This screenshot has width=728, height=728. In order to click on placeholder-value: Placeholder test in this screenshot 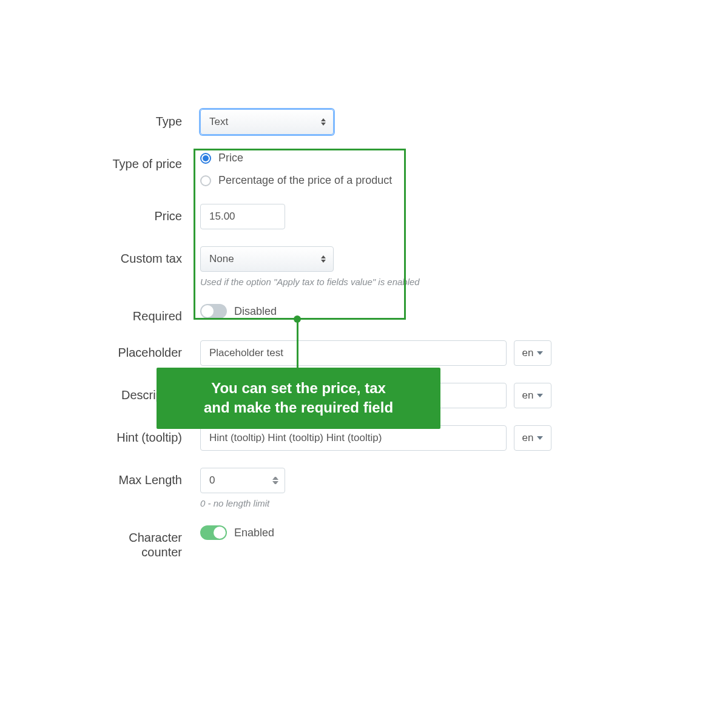, I will do `click(246, 353)`.